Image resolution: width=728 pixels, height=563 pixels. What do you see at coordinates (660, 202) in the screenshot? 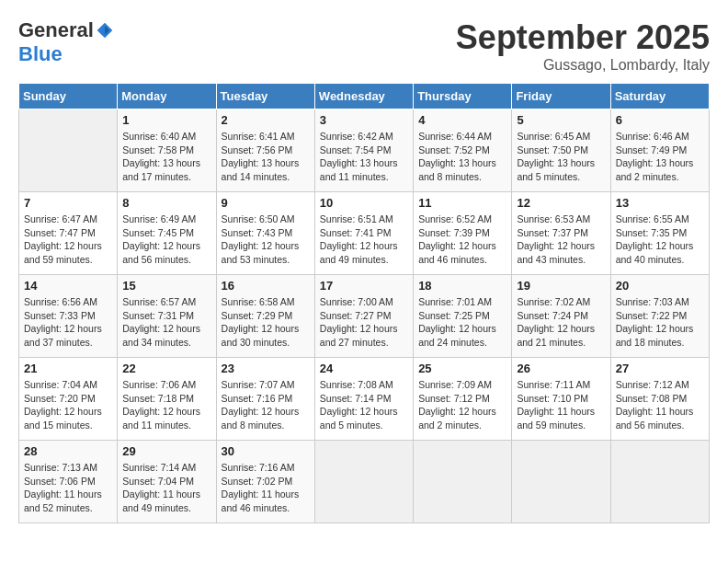
I see `day-number: 13` at bounding box center [660, 202].